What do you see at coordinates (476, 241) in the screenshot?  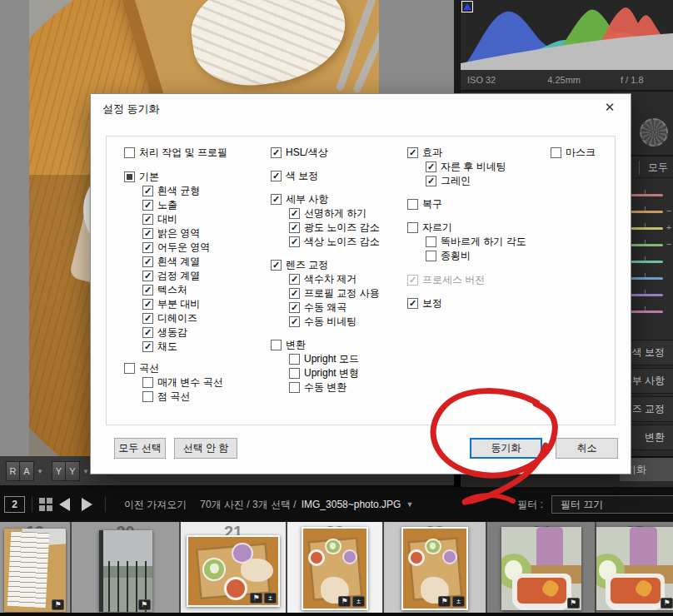 I see `checkbox-row: 똑바르게 하기 각도` at bounding box center [476, 241].